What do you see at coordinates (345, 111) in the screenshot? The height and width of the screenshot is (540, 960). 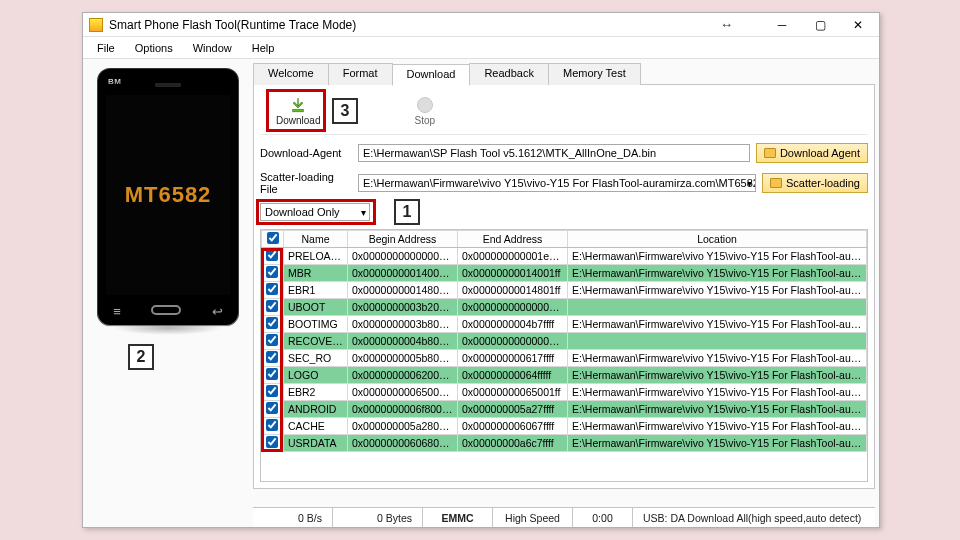 I see `callout-3: 3` at bounding box center [345, 111].